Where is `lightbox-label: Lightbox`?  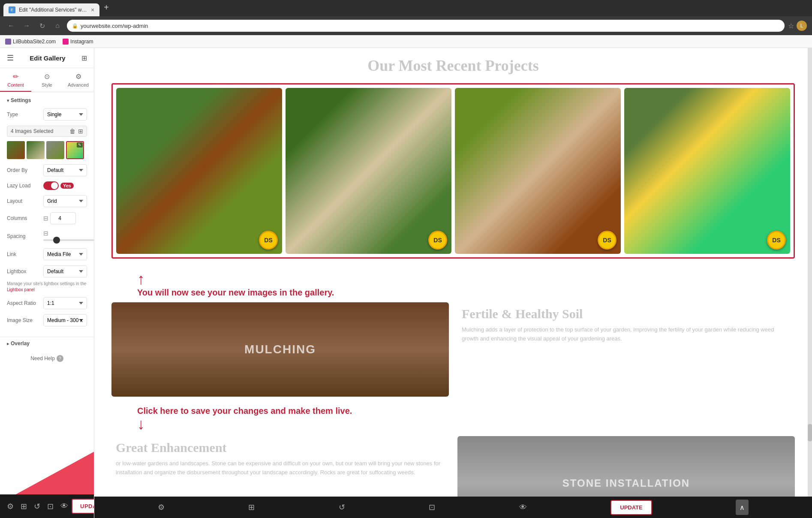 lightbox-label: Lightbox is located at coordinates (25, 271).